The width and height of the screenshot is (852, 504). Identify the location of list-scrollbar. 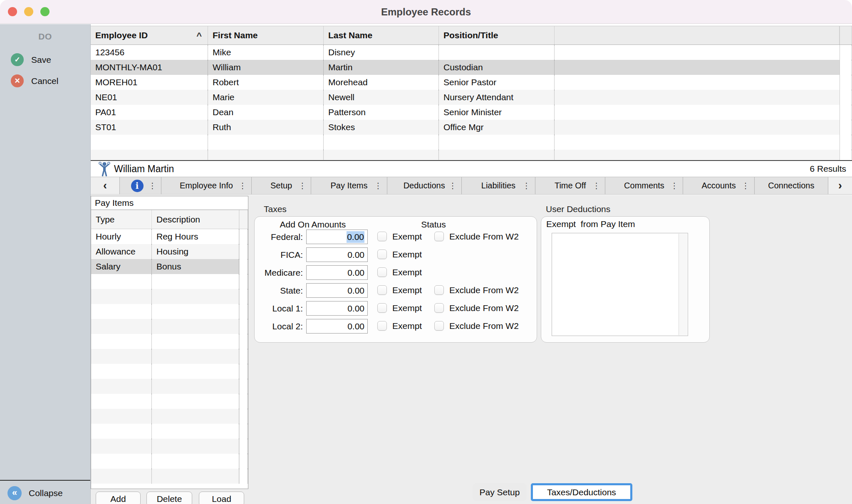
(683, 284).